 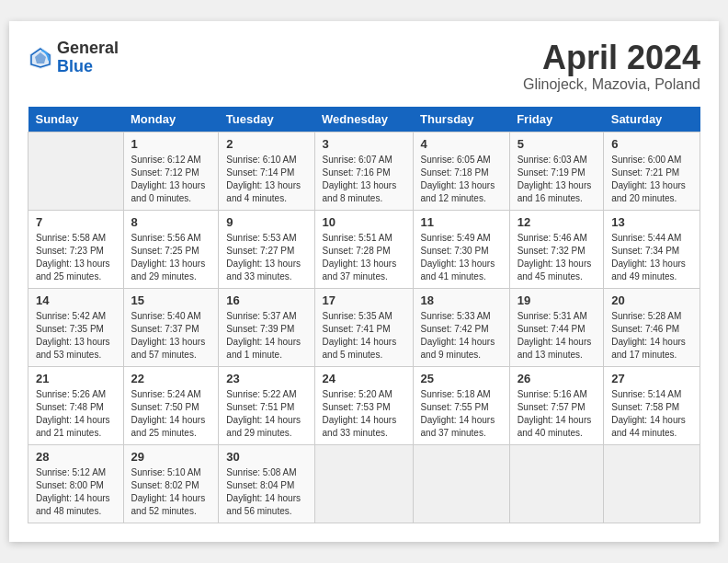 I want to click on calendar-cell: 21Sunrise: 5:26 AMSunset: 7:48 PMDayligh…, so click(x=76, y=405).